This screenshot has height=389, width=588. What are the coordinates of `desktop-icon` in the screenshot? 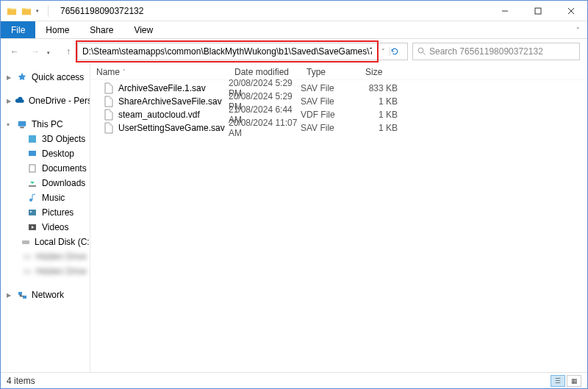 It's located at (32, 154).